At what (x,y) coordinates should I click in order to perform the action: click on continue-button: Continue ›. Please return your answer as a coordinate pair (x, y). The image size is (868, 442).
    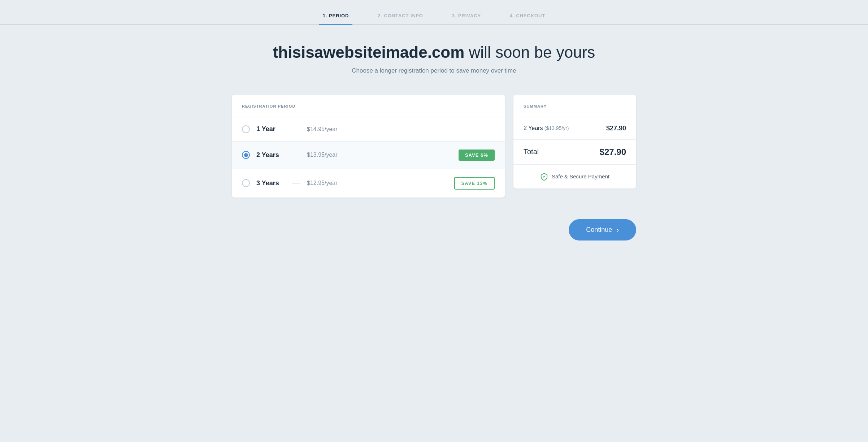
    Looking at the image, I should click on (602, 230).